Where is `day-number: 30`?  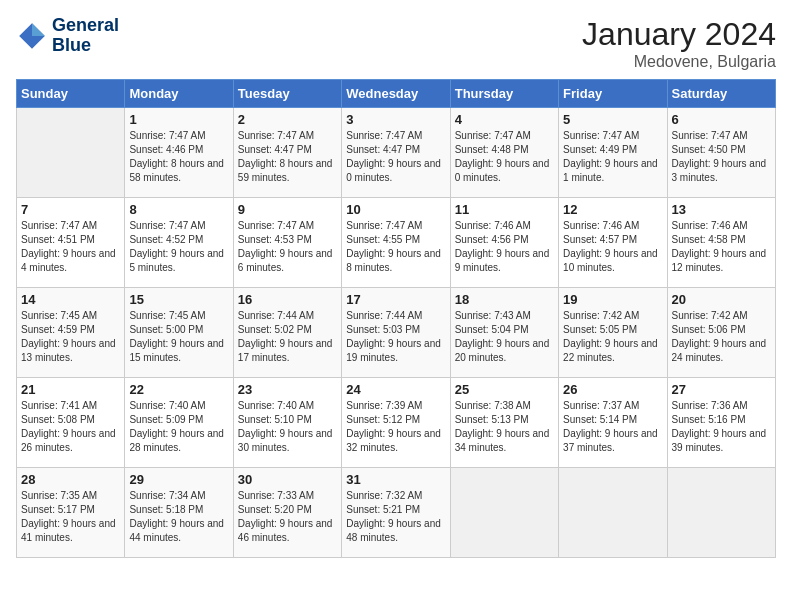 day-number: 30 is located at coordinates (288, 480).